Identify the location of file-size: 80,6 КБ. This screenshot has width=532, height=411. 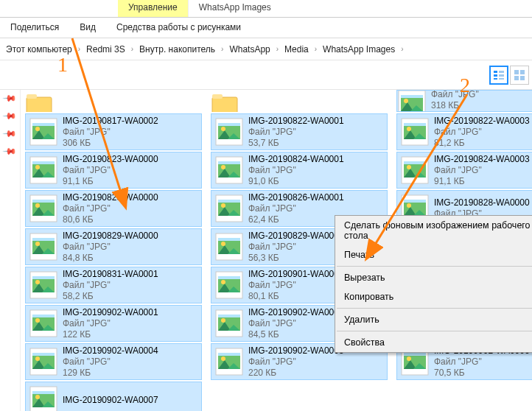
(111, 219).